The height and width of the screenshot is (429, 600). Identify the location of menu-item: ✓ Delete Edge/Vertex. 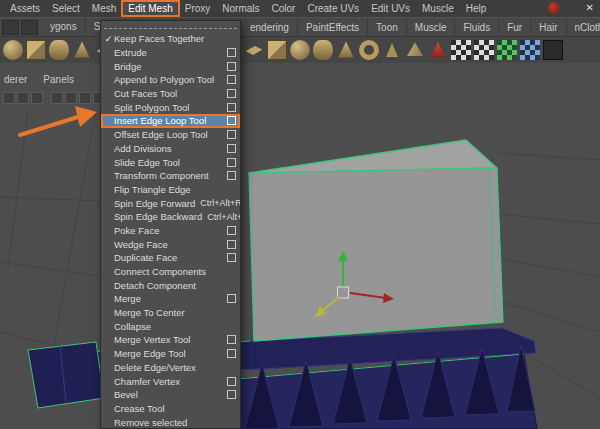
(170, 368).